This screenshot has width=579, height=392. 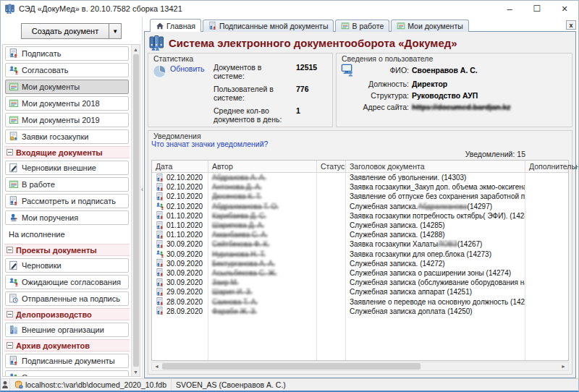 What do you see at coordinates (67, 168) in the screenshot?
I see `sidebar-item: Черновики внешние` at bounding box center [67, 168].